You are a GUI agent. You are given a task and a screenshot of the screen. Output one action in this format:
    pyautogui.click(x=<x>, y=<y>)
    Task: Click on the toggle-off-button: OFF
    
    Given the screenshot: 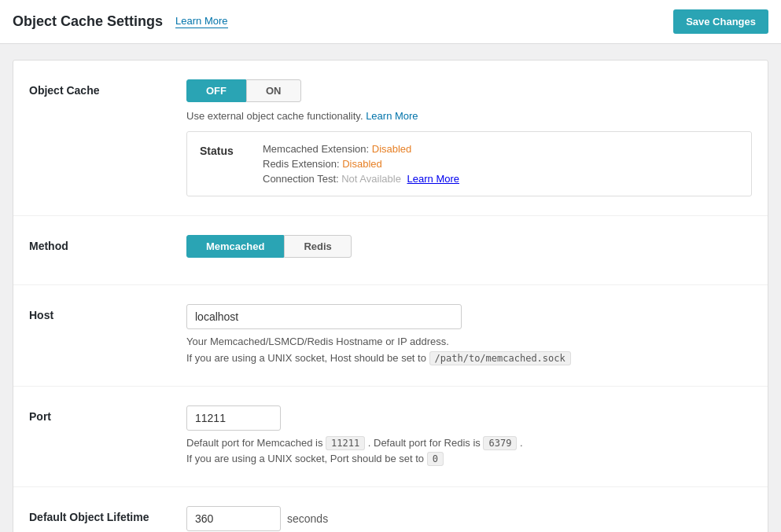 What is the action you would take?
    pyautogui.click(x=216, y=91)
    